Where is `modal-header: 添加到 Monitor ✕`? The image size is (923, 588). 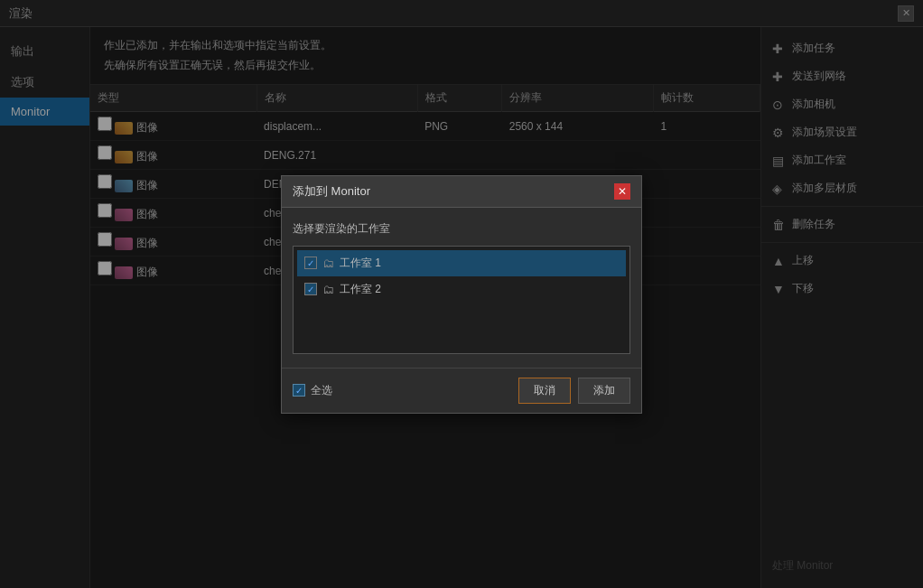
modal-header: 添加到 Monitor ✕ is located at coordinates (462, 191).